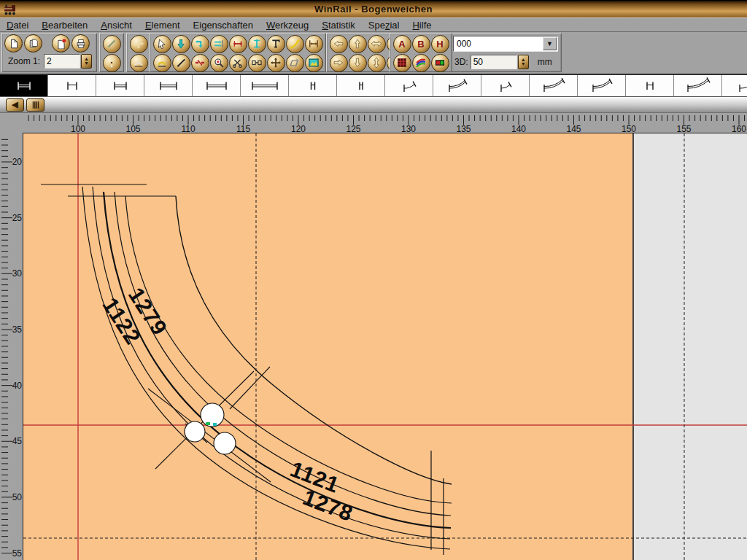  What do you see at coordinates (112, 63) in the screenshot?
I see `measure-distance-button` at bounding box center [112, 63].